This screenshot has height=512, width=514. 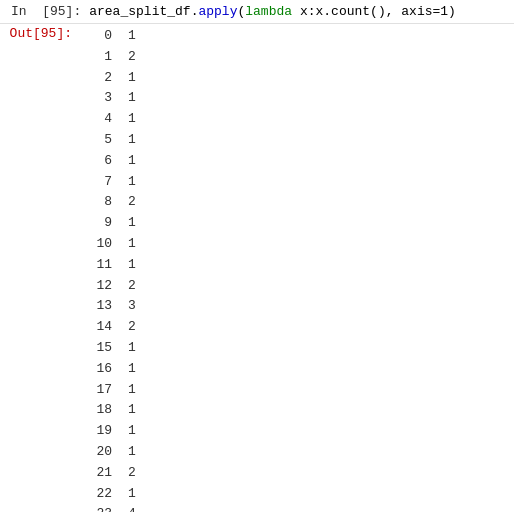 What do you see at coordinates (298, 12) in the screenshot?
I see `code-content: area_split_df.apply(lambda x:x.count(), …` at bounding box center [298, 12].